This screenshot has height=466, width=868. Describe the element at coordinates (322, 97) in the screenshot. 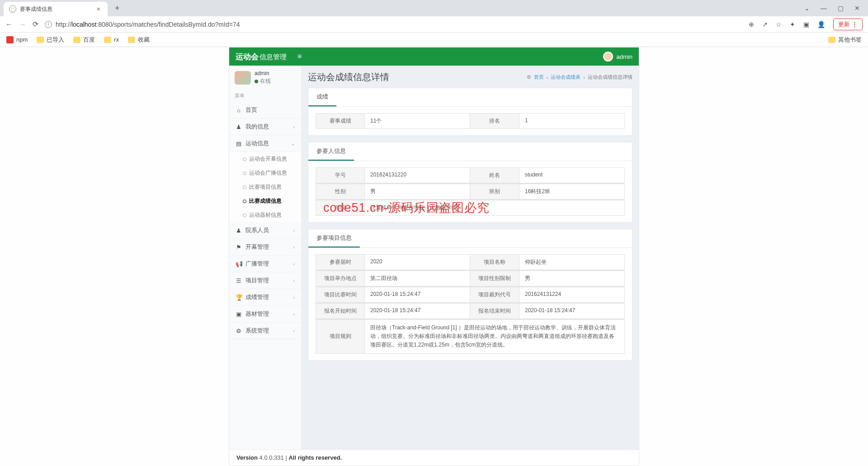

I see `tab-score: 成绩` at that location.